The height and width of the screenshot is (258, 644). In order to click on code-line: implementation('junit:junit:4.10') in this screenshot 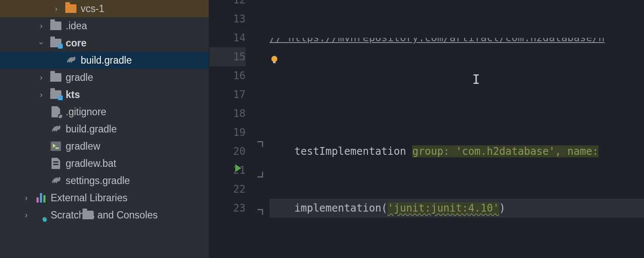, I will do `click(457, 208)`.